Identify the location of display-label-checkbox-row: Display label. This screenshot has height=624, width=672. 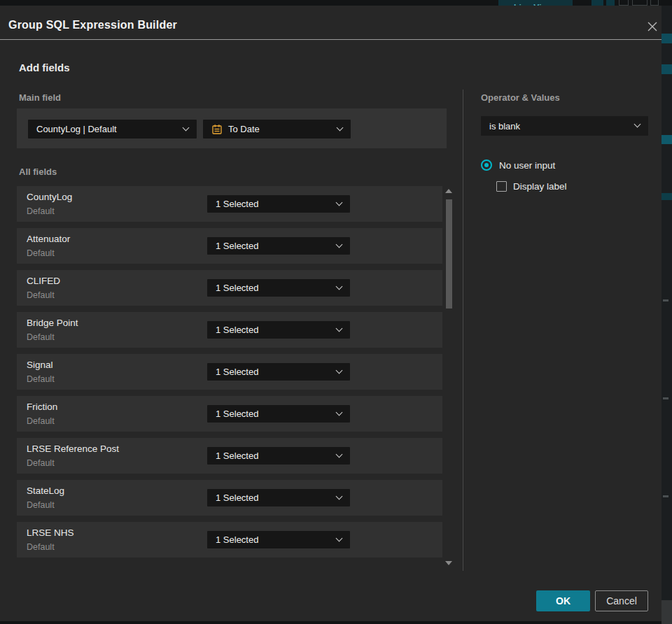
(532, 186).